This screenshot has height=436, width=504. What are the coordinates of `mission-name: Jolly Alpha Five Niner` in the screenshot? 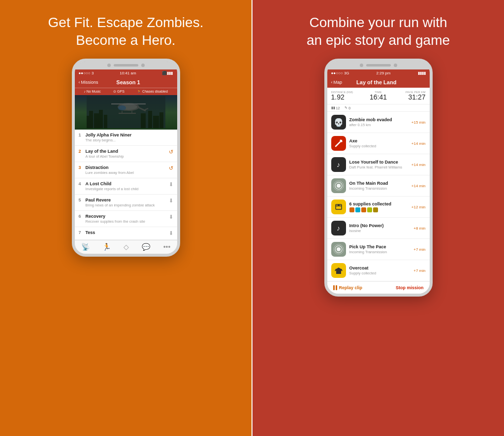 It's located at (109, 135).